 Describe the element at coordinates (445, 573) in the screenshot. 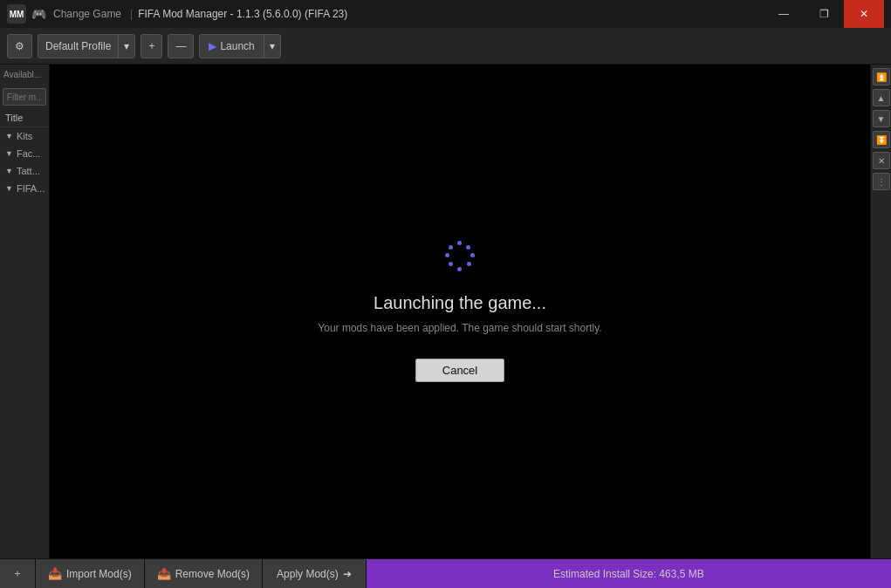

I see `bottom-bar: ＋ 📥 Import Mod(s) 📤 Remove Mod(s) Apply …` at that location.